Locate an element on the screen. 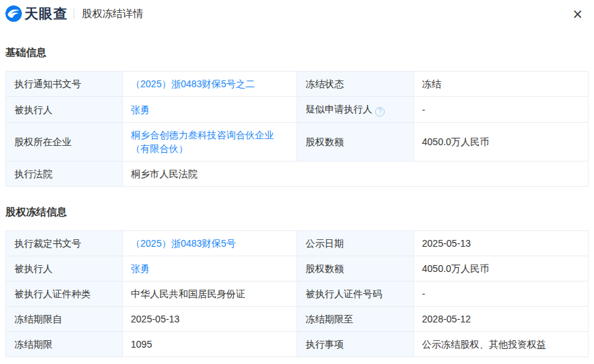  tianyancha-logo-icon is located at coordinates (14, 14).